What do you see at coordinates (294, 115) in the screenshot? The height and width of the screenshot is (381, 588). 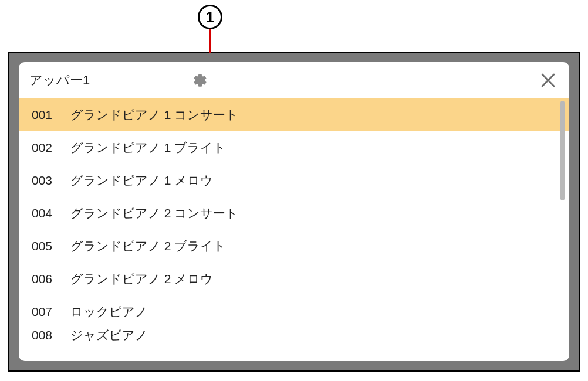 I see `list-item: 001グランドピアノ 1 コンサート` at bounding box center [294, 115].